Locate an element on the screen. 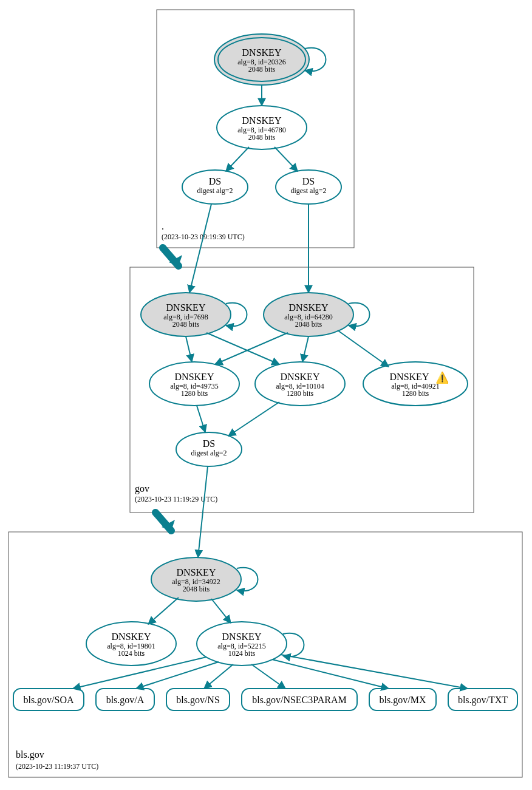  edge-blsksk-zsk2 is located at coordinates (221, 611).